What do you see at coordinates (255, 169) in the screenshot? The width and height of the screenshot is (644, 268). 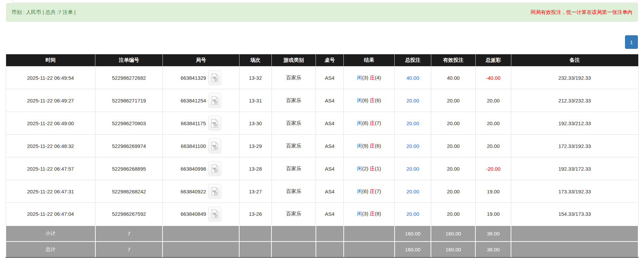 I see `cell-session: 13-28` at bounding box center [255, 169].